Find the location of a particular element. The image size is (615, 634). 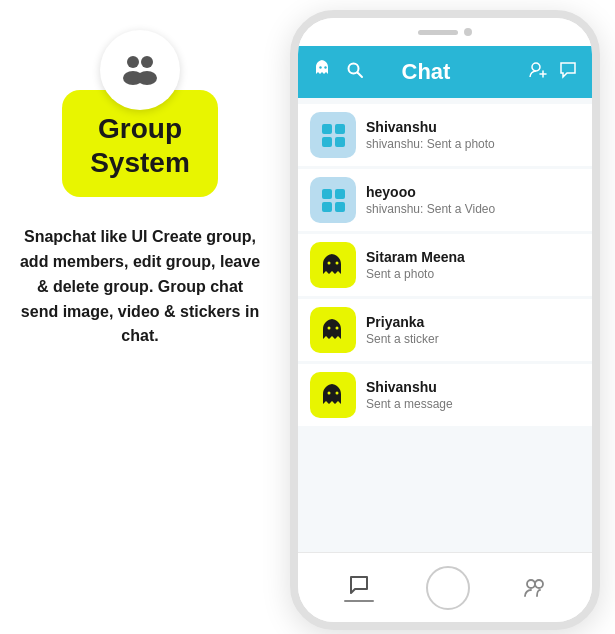

ghost-header-icon is located at coordinates (323, 72).